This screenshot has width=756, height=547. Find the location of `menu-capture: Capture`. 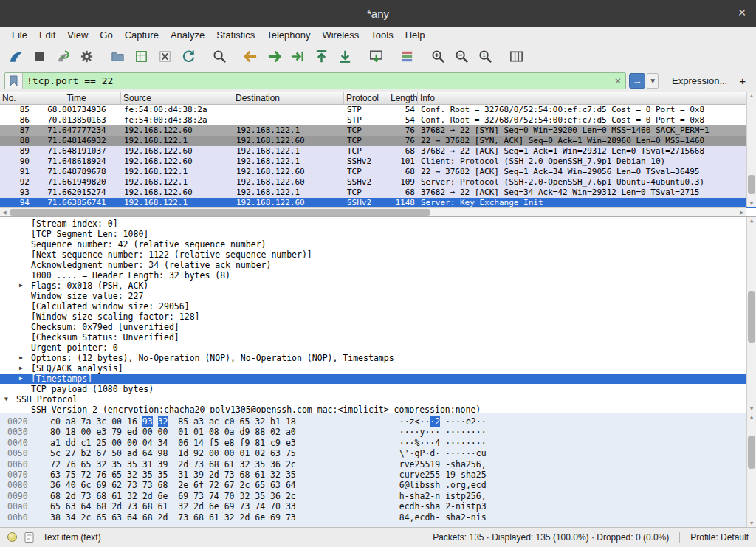

menu-capture: Capture is located at coordinates (142, 35).